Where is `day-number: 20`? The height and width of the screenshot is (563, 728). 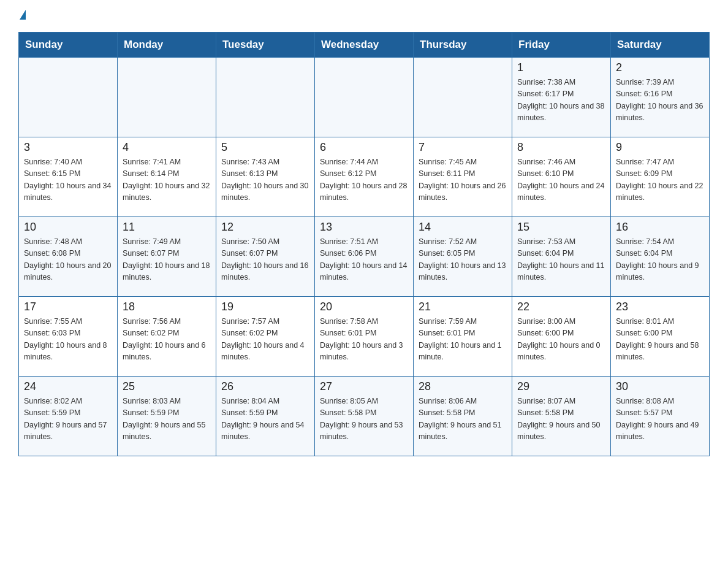 day-number: 20 is located at coordinates (364, 307).